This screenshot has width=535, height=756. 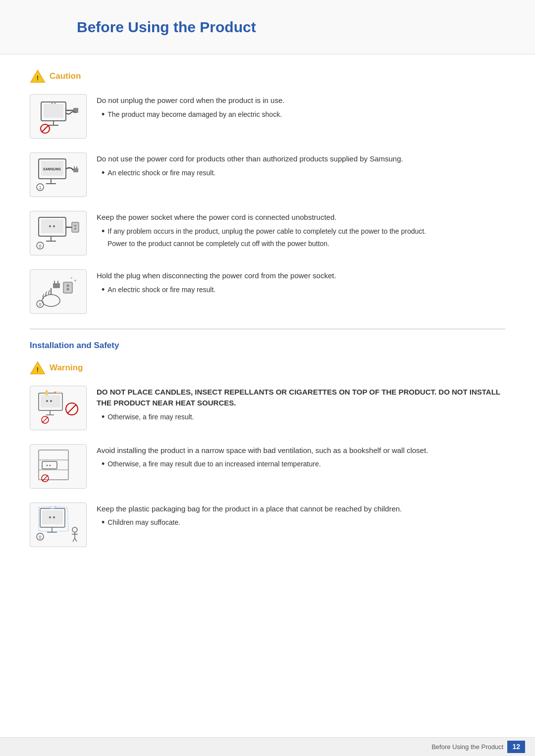 I want to click on warning-item-2: Avoid installing the product in a narrow…, so click(x=268, y=466).